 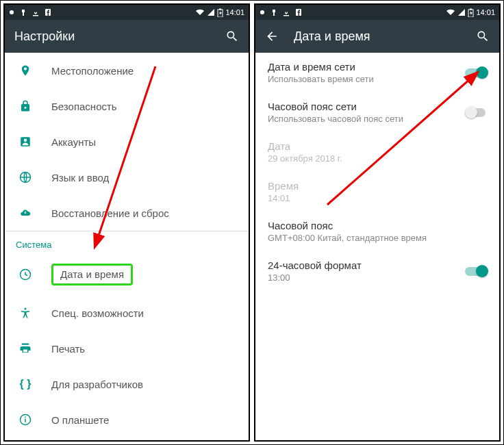 What do you see at coordinates (377, 147) in the screenshot?
I see `row-title: Дата` at bounding box center [377, 147].